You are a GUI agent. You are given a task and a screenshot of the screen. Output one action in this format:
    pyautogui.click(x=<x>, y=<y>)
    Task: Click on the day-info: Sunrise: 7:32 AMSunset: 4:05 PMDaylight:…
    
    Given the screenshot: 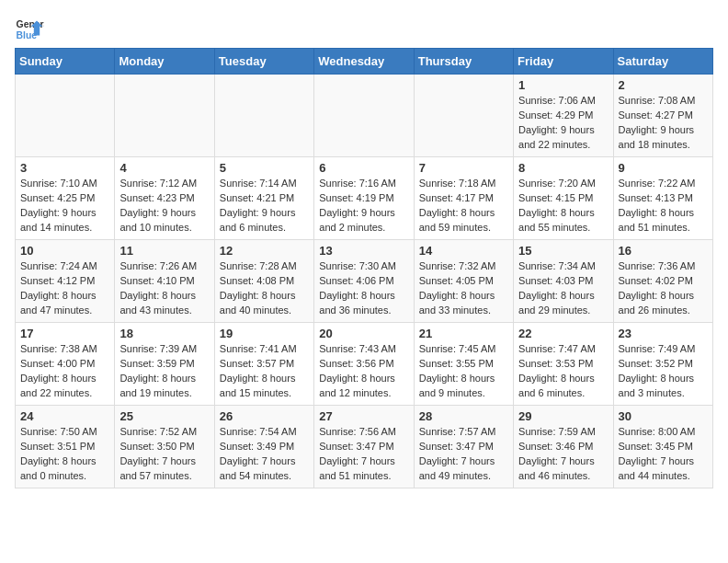 What is the action you would take?
    pyautogui.click(x=463, y=289)
    